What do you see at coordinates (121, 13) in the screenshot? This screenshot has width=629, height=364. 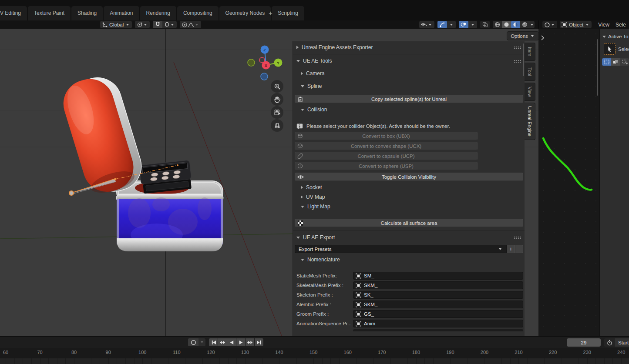 I see `workspace-tab-animation: Animation` at bounding box center [121, 13].